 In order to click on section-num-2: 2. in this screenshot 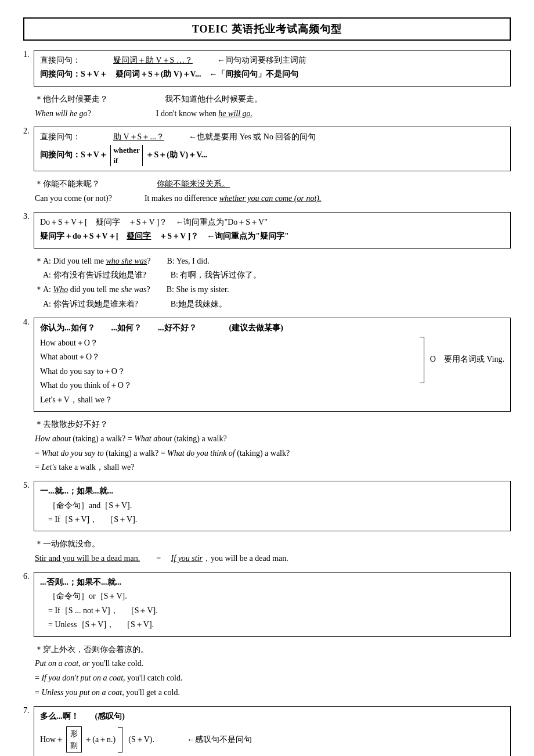, I will do `click(28, 131)`.